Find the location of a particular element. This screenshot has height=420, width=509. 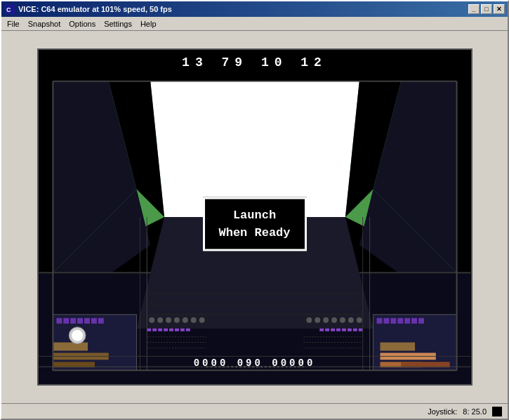

speed-indicator: 8: 25.0 is located at coordinates (475, 412).